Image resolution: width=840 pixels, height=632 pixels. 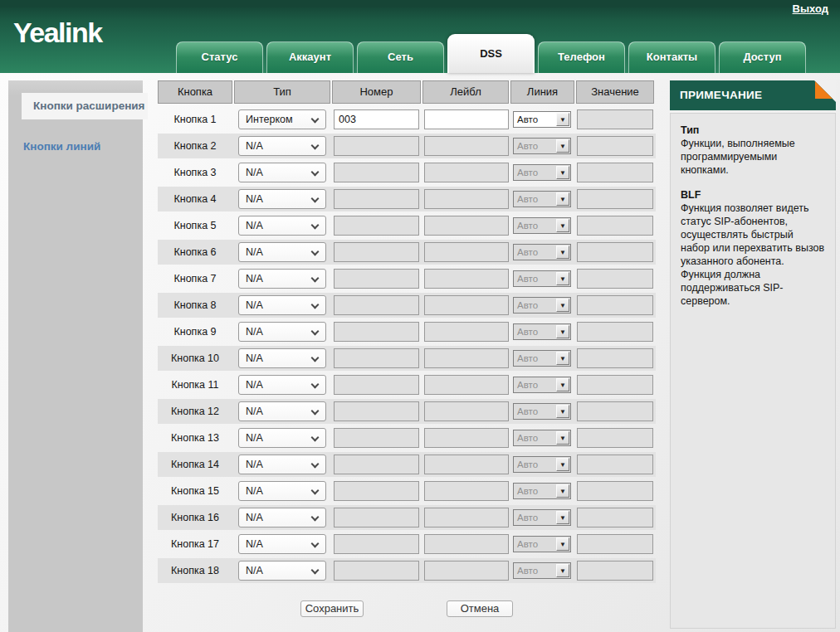 What do you see at coordinates (407, 199) in the screenshot?
I see `table-row: Кнопка 4N/AАвто▼` at bounding box center [407, 199].